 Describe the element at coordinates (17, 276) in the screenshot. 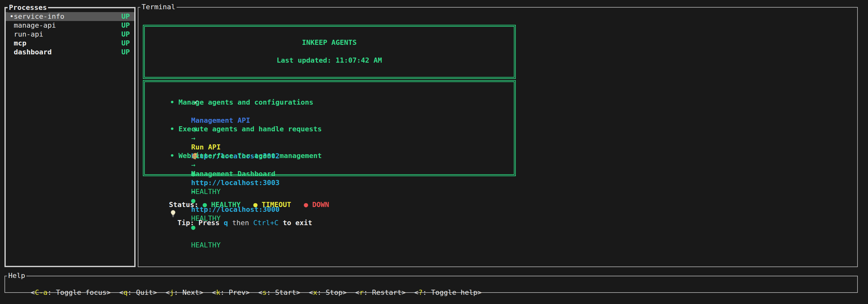

I see `help-bar-title: Help` at that location.